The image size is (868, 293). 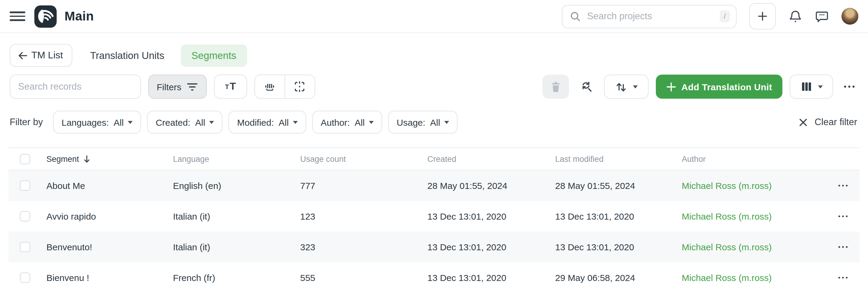 I want to click on filter-chip-created: Created: All, so click(x=185, y=122).